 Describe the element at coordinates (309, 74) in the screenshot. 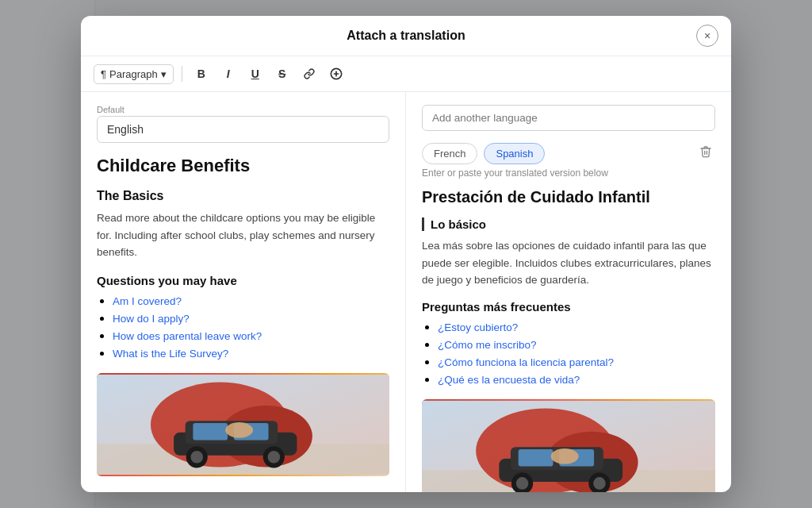

I see `link-button` at that location.